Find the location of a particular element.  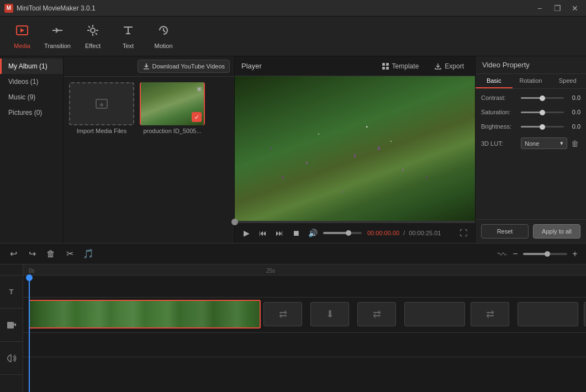

transition-clip-5: ⇄ is located at coordinates (585, 314).